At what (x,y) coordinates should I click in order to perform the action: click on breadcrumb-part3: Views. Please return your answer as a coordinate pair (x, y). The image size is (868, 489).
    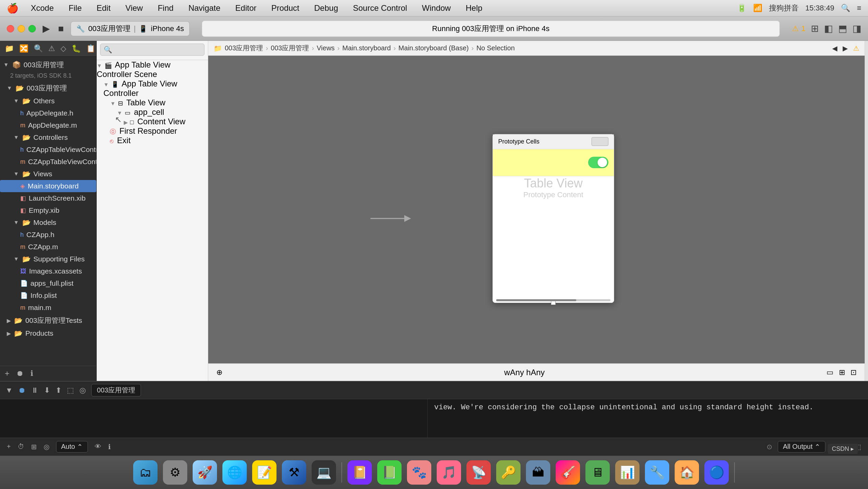
    Looking at the image, I should click on (326, 48).